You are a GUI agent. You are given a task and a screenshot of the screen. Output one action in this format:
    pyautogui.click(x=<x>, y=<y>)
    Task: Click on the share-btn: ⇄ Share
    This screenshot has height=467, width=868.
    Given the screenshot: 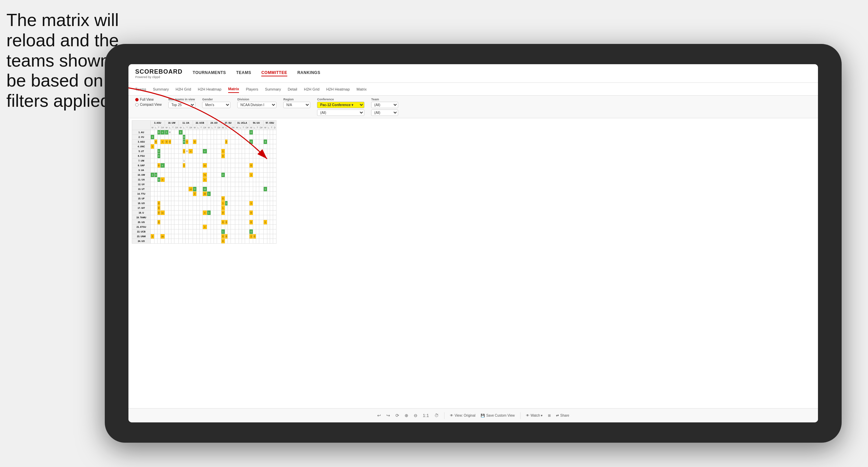 What is the action you would take?
    pyautogui.click(x=562, y=416)
    